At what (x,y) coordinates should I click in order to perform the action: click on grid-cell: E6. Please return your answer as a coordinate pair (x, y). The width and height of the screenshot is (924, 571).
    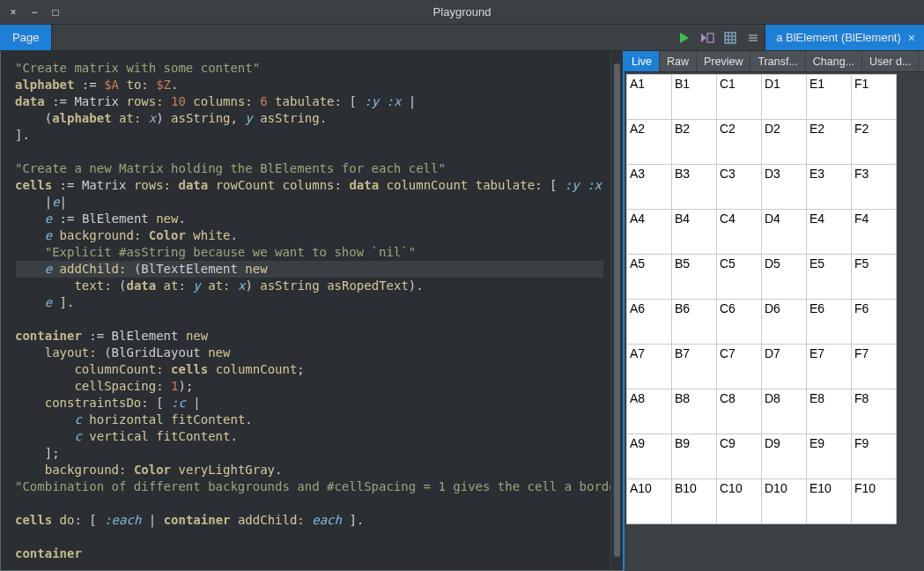
    Looking at the image, I should click on (829, 322).